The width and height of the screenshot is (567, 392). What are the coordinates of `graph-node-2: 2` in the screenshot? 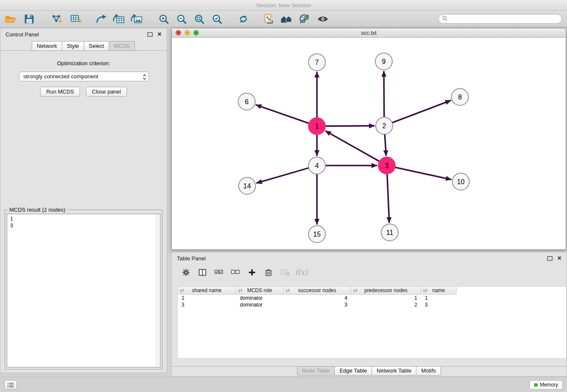 It's located at (384, 126).